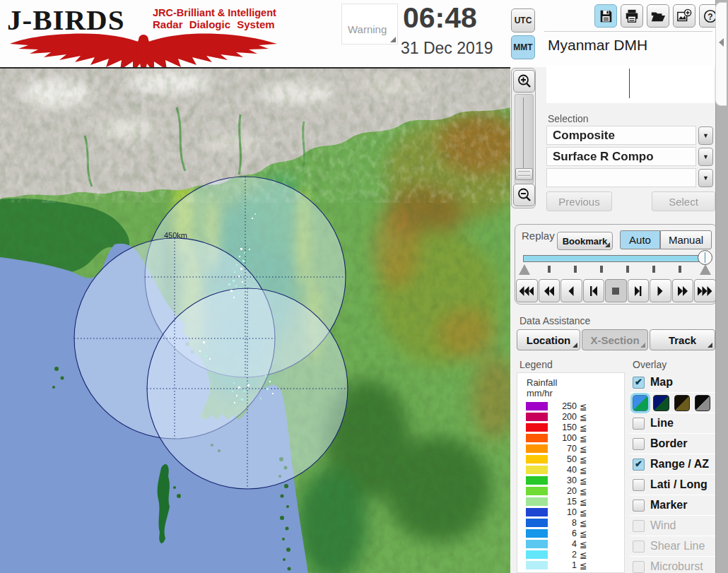  What do you see at coordinates (571, 544) in the screenshot?
I see `legend-row: 4≦` at bounding box center [571, 544].